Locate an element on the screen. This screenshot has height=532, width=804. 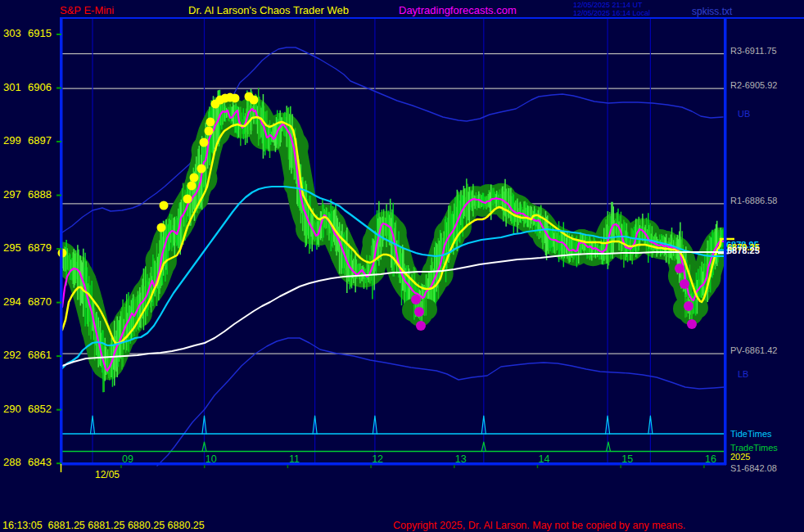
y-axis-cash-label: 290 is located at coordinates (12, 409).